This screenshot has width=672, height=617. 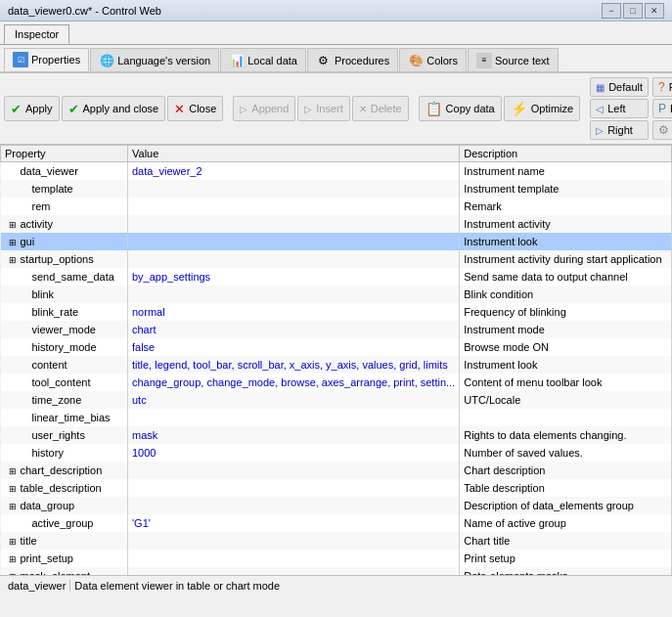 I want to click on apply-close-button: ✔ Apply and close, so click(x=113, y=109).